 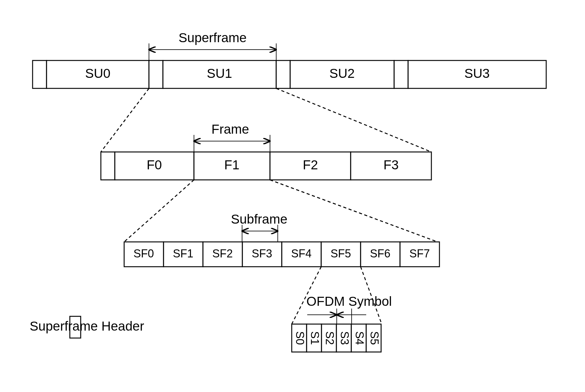 I want to click on sf3: SF3, so click(x=262, y=254).